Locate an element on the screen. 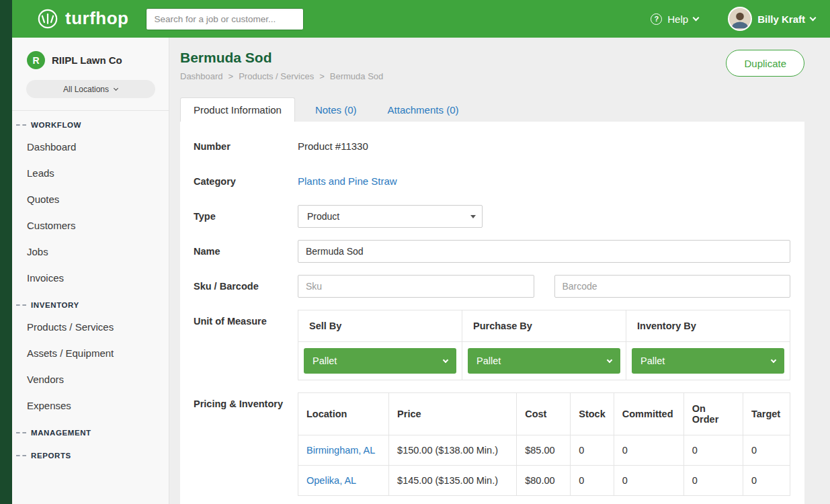  locations-label: All Locations is located at coordinates (86, 89).